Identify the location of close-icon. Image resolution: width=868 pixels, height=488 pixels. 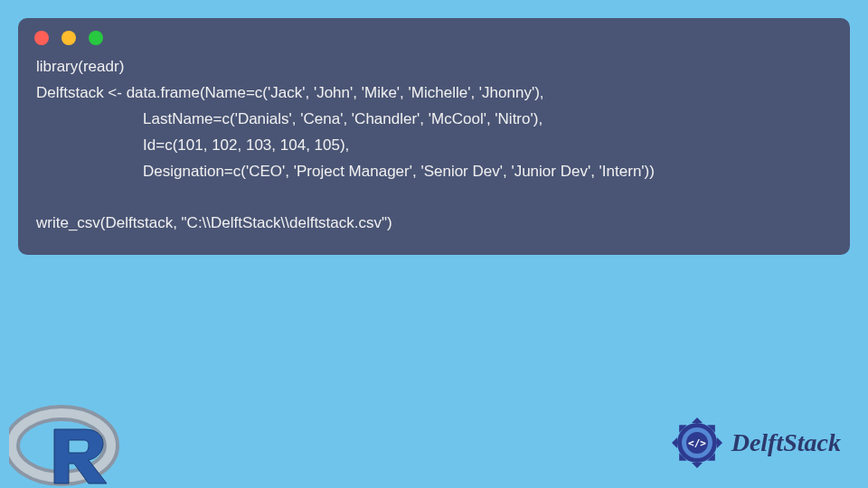
(42, 38).